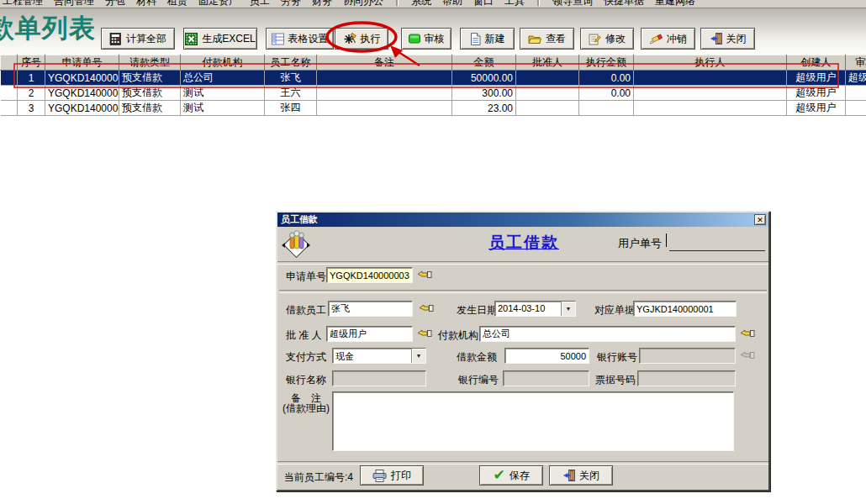 Image resolution: width=866 pixels, height=504 pixels. Describe the element at coordinates (624, 4) in the screenshot. I see `menu-item: 快捷单据` at that location.